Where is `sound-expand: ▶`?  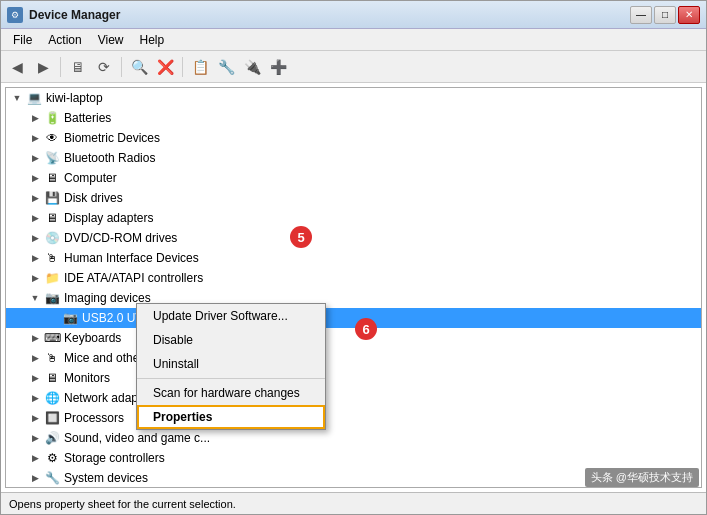 sound-expand: ▶ is located at coordinates (35, 438).